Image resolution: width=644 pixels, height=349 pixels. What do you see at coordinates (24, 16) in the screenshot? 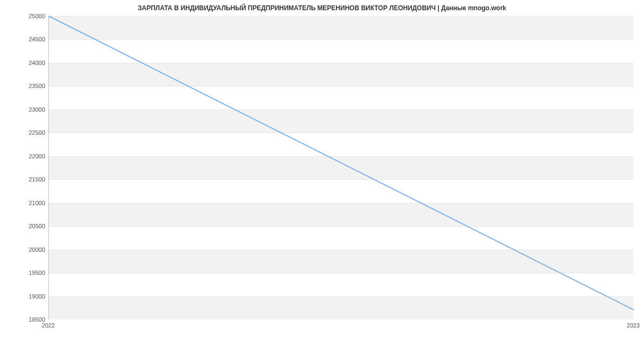
I see `y-axis-tick-label: 25000` at bounding box center [24, 16].